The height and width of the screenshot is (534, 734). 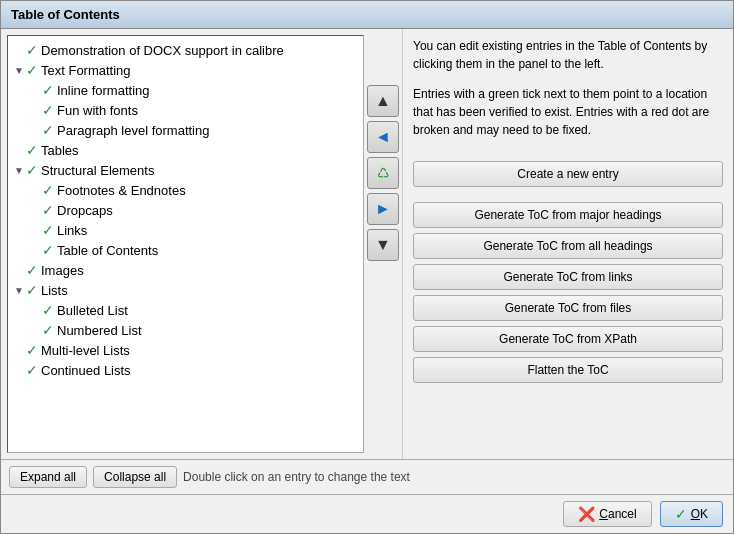 I want to click on item-label: Numbered List, so click(x=100, y=330).